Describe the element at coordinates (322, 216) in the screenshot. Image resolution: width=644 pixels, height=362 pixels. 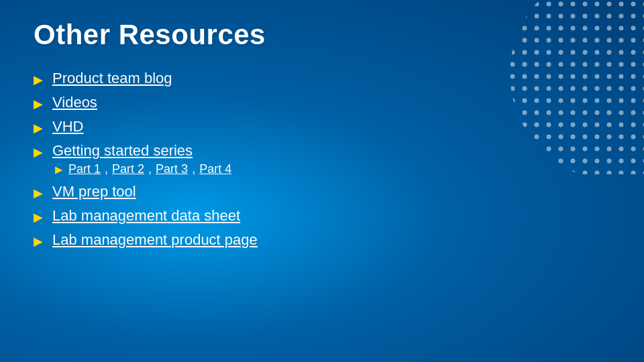
I see `list-item-lab-data-sheet: ▶ Lab management data sheet` at that location.